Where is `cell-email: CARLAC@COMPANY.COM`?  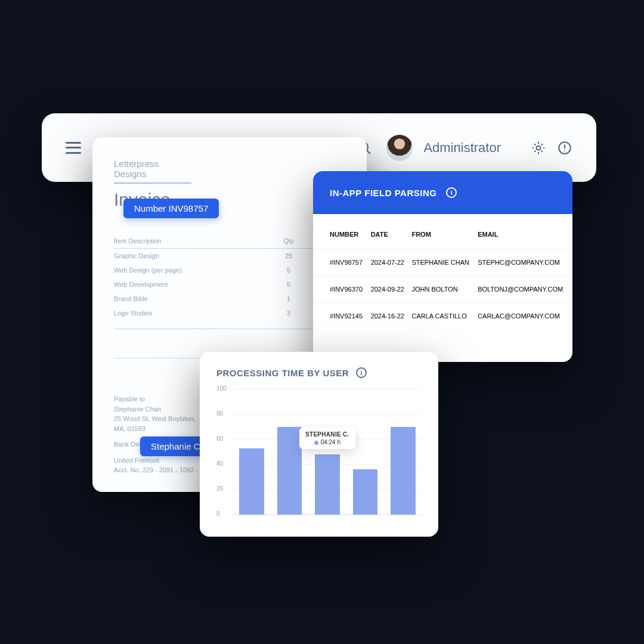 cell-email: CARLAC@COMPANY.COM is located at coordinates (525, 316).